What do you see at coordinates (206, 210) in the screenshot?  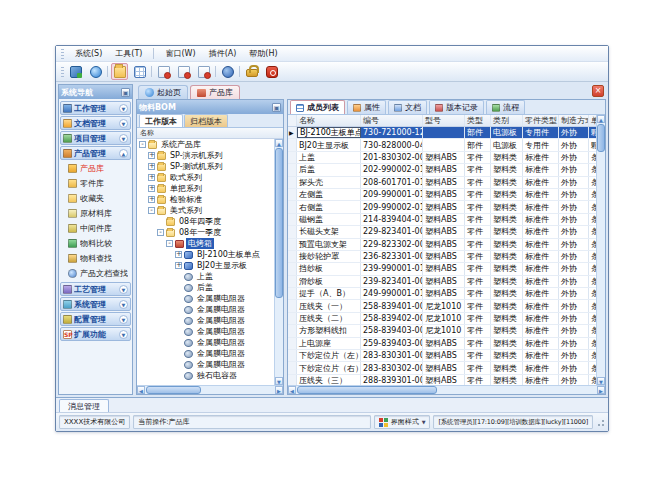 I see `tree-node: -美式系列` at bounding box center [206, 210].